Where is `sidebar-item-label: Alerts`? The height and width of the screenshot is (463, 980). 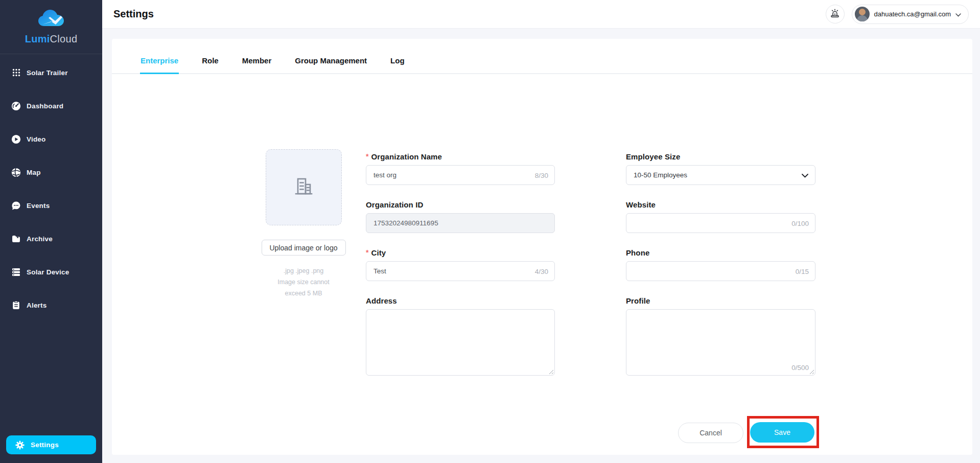 sidebar-item-label: Alerts is located at coordinates (37, 306).